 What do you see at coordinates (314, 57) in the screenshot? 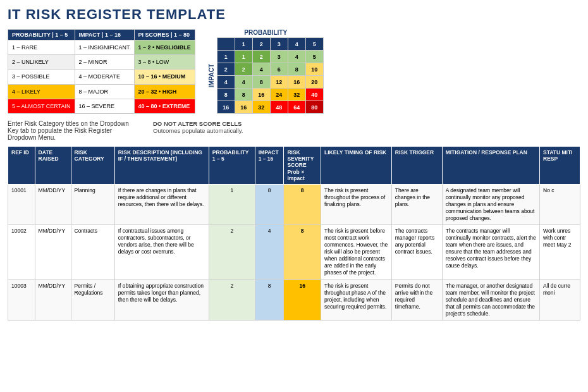
I see `matrix-cell: 5` at bounding box center [314, 57].